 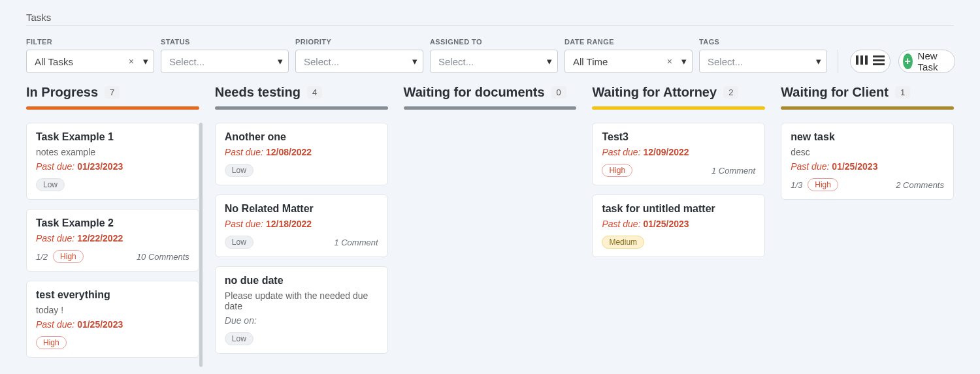 What do you see at coordinates (42, 257) in the screenshot?
I see `card-progress: 1/2` at bounding box center [42, 257].